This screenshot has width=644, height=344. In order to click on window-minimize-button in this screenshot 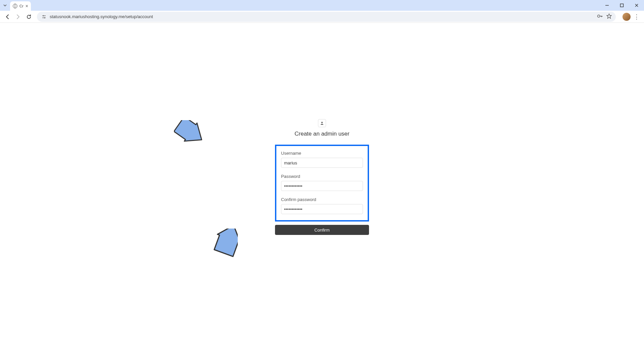, I will do `click(607, 5)`.